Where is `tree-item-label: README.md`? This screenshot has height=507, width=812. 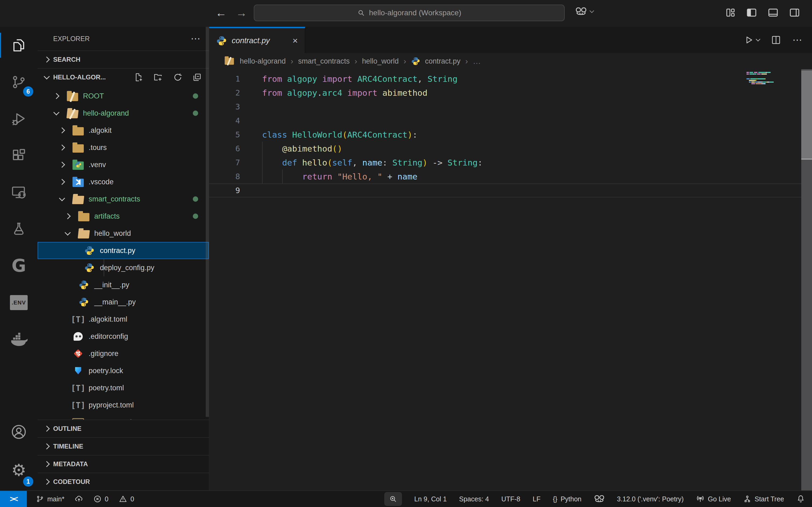
tree-item-label: README.md is located at coordinates (110, 419).